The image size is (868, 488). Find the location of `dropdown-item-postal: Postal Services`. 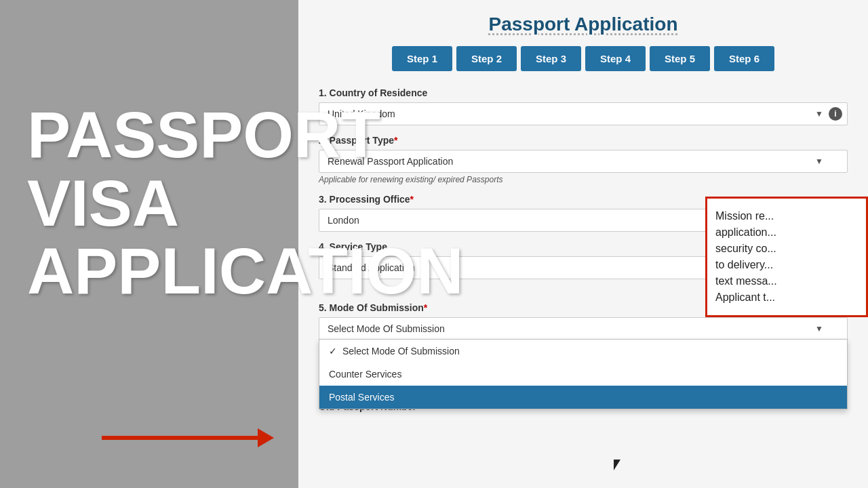

dropdown-item-postal: Postal Services is located at coordinates (583, 397).